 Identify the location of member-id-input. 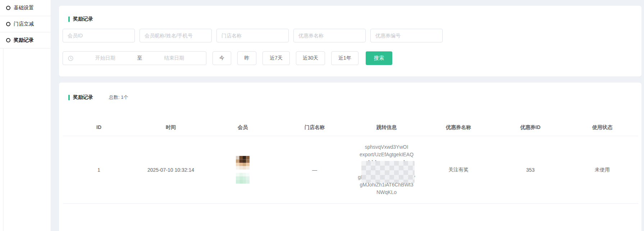
(99, 36).